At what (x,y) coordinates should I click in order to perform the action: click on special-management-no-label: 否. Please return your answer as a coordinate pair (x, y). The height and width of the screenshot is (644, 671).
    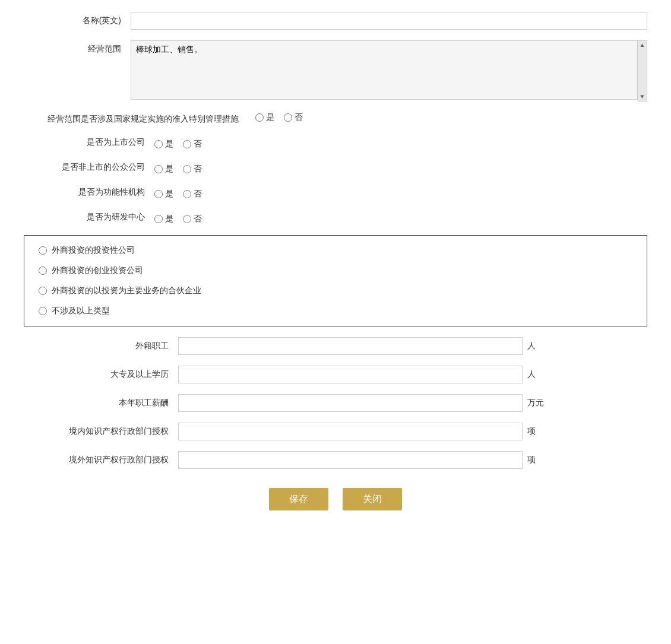
    Looking at the image, I should click on (299, 118).